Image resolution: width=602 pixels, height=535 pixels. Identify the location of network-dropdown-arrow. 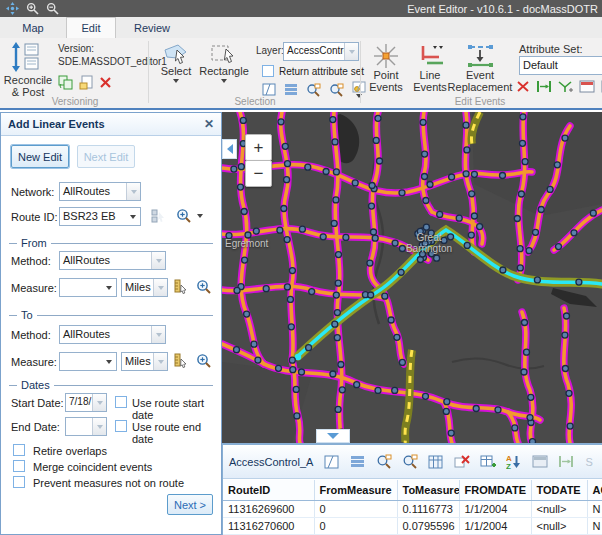
(133, 192).